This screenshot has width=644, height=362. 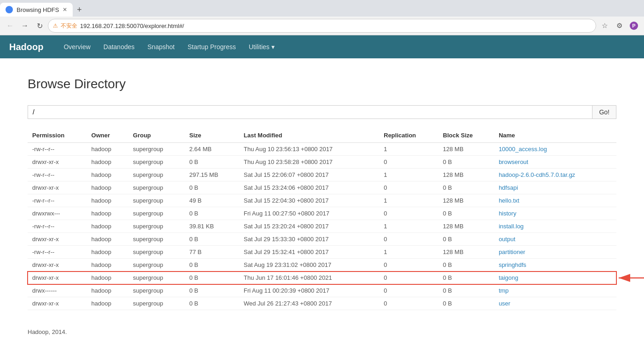 I want to click on table-header: Permission Owner Group Size Last Modifie…, so click(x=322, y=136).